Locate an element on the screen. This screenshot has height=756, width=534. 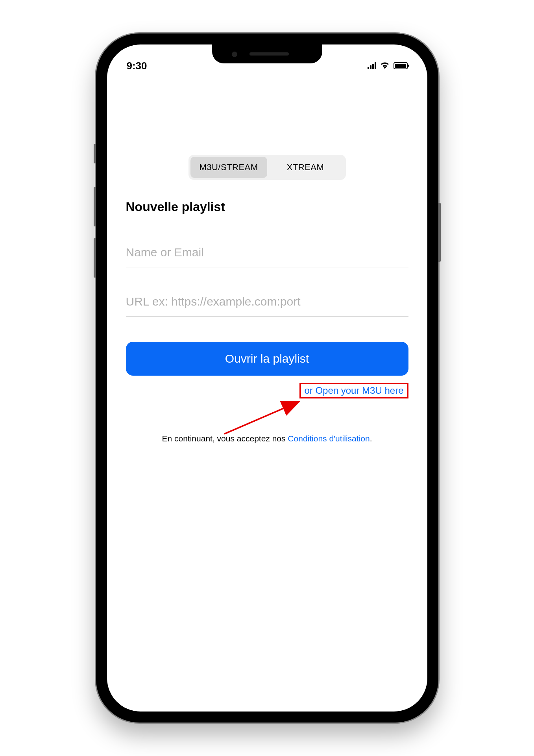
open-playlist-button: Ouvrir la playlist is located at coordinates (267, 359).